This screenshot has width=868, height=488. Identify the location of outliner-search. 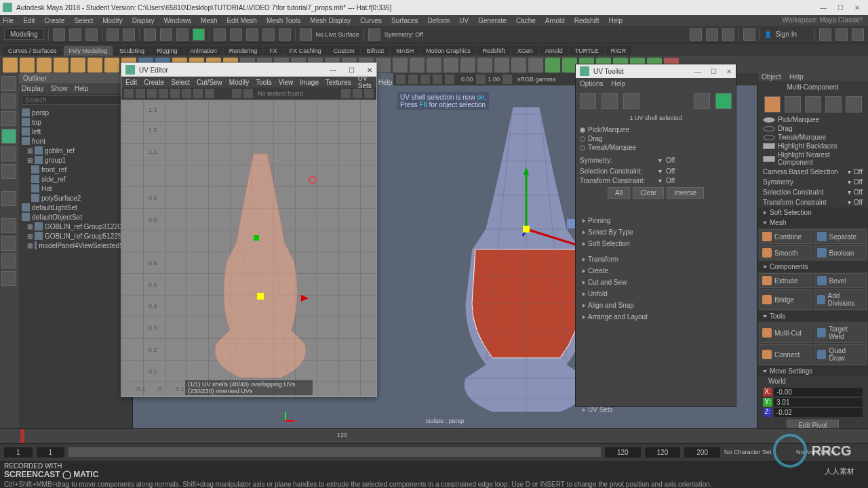
(76, 100).